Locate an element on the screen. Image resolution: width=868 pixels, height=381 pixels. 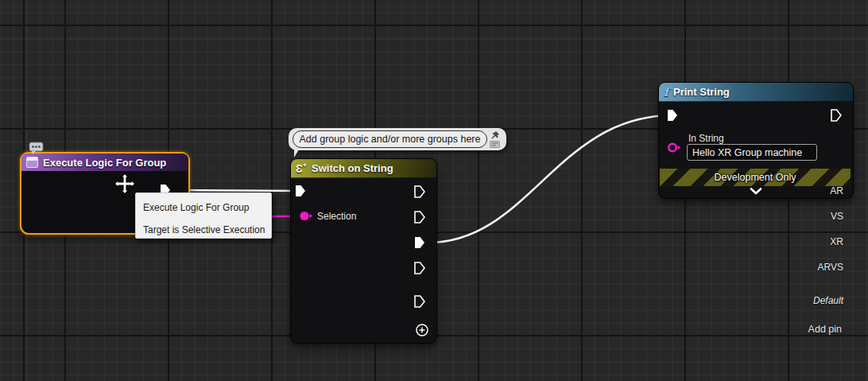
execute-node-title: Execute Logic For Group is located at coordinates (105, 162).